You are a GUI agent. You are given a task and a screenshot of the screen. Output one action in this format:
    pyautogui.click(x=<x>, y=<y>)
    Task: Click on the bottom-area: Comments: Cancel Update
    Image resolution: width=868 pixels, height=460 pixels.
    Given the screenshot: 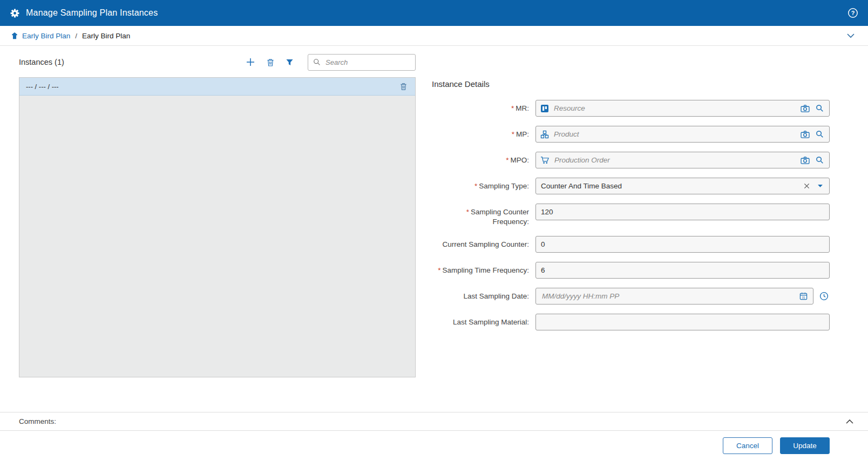 What is the action you would take?
    pyautogui.click(x=434, y=436)
    